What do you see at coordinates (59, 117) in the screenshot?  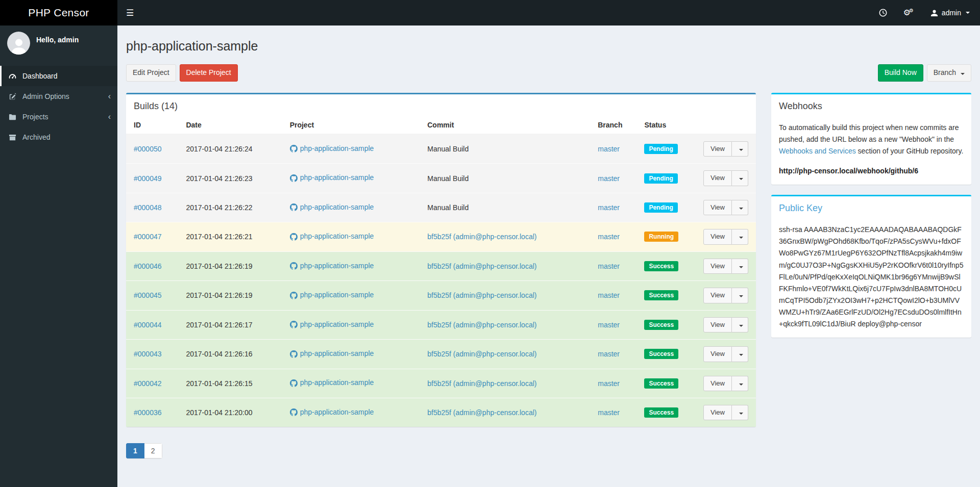 I see `sidebar-item-projects: Projects ‹` at bounding box center [59, 117].